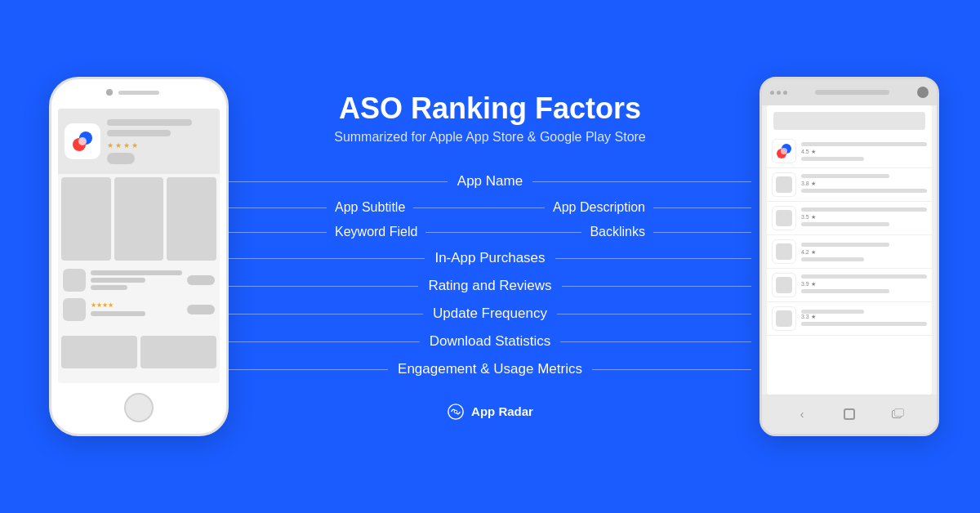 This screenshot has height=513, width=980. Describe the element at coordinates (864, 317) in the screenshot. I see `android-rating-6: 3.3 ★` at that location.